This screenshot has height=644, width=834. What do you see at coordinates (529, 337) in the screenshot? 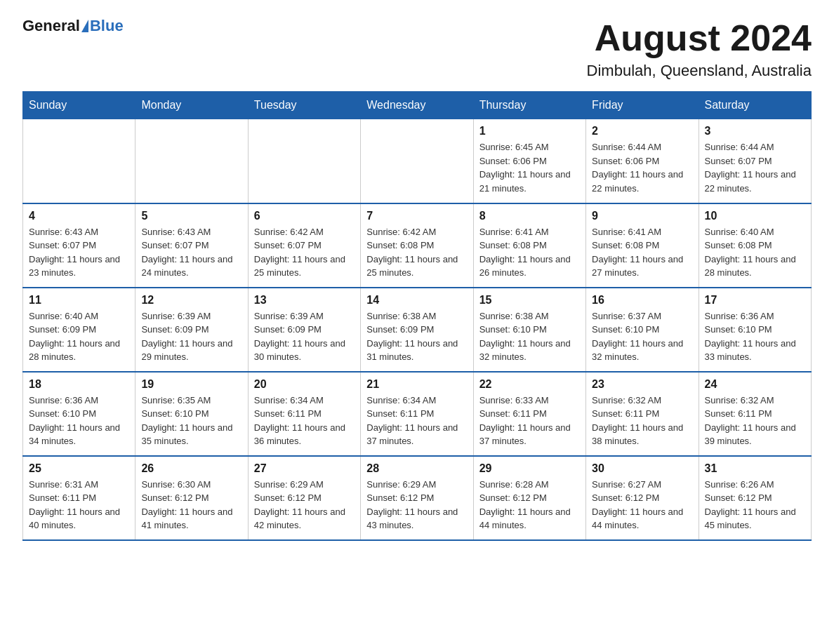
I see `day-info: Sunrise: 6:38 AM Sunset: 6:10 PM Dayligh…` at bounding box center [529, 337].